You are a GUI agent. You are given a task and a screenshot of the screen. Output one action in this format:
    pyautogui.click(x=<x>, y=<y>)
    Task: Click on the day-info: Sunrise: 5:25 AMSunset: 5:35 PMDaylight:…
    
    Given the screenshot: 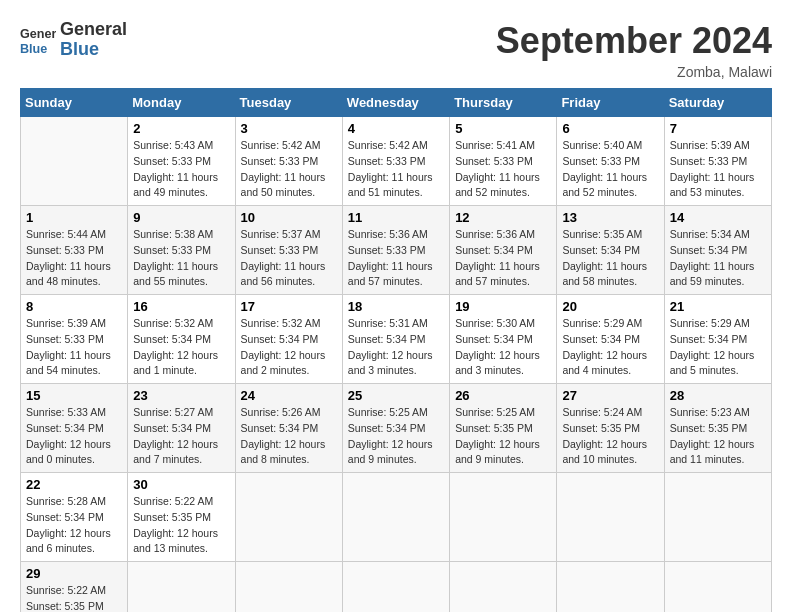 What is the action you would take?
    pyautogui.click(x=498, y=436)
    